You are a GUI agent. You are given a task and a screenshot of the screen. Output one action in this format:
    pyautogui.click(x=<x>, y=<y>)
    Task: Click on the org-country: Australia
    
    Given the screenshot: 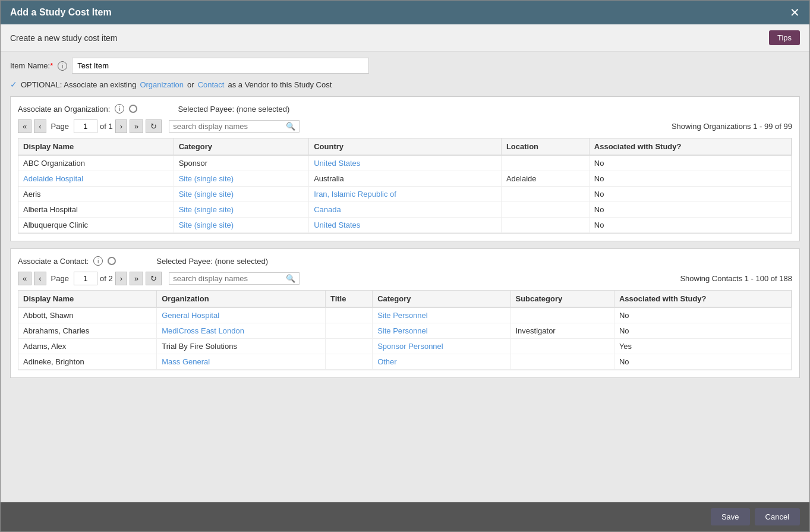 What is the action you would take?
    pyautogui.click(x=405, y=179)
    